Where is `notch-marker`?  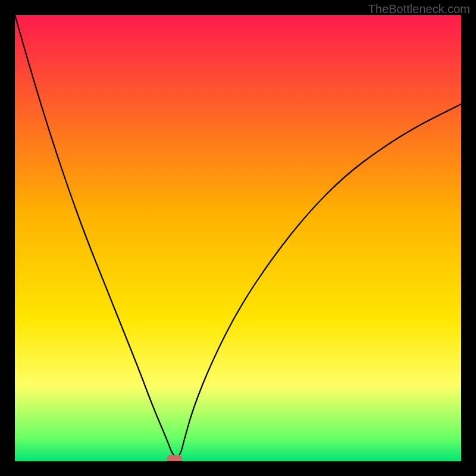 notch-marker is located at coordinates (174, 458).